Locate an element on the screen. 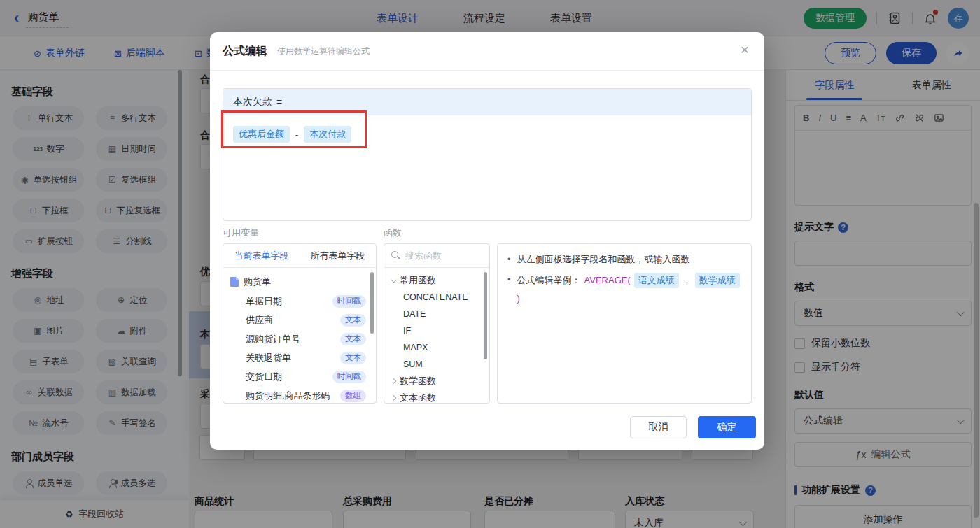  example-chip: 数学成绩 is located at coordinates (718, 280).